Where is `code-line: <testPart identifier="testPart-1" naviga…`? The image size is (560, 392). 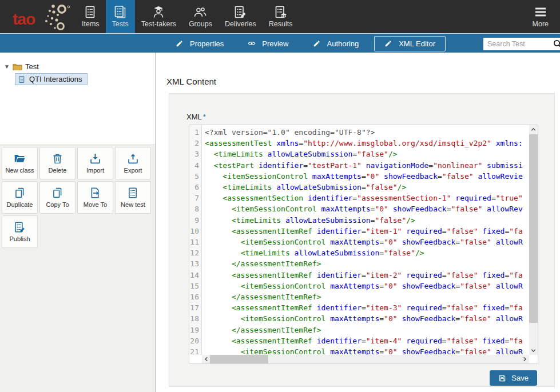 code-line: <testPart identifier="testPart-1" naviga… is located at coordinates (367, 166).